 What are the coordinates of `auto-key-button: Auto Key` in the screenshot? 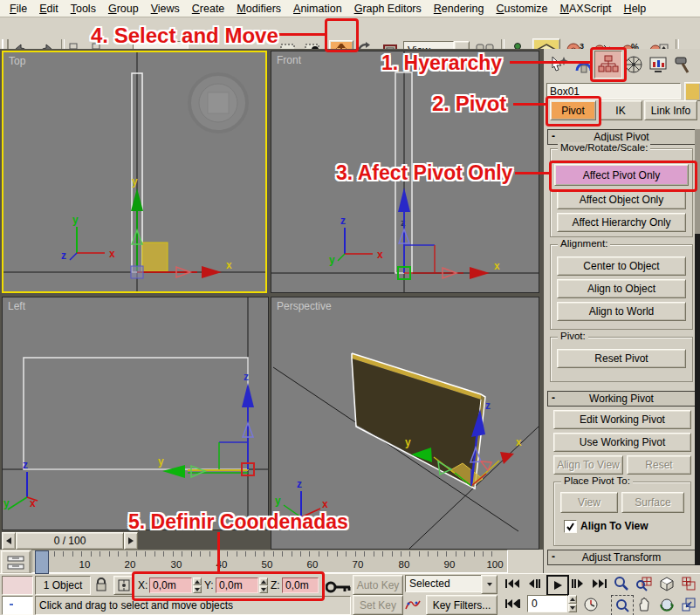 It's located at (378, 584).